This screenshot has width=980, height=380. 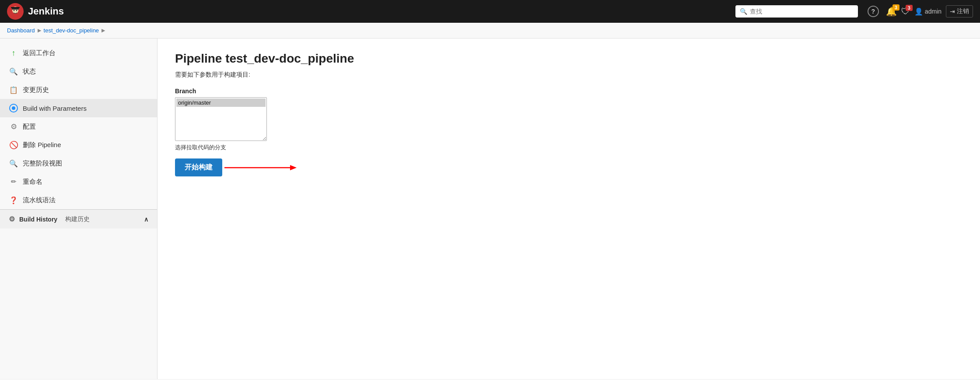 I want to click on build-history-label2: 构建历史, so click(x=77, y=219).